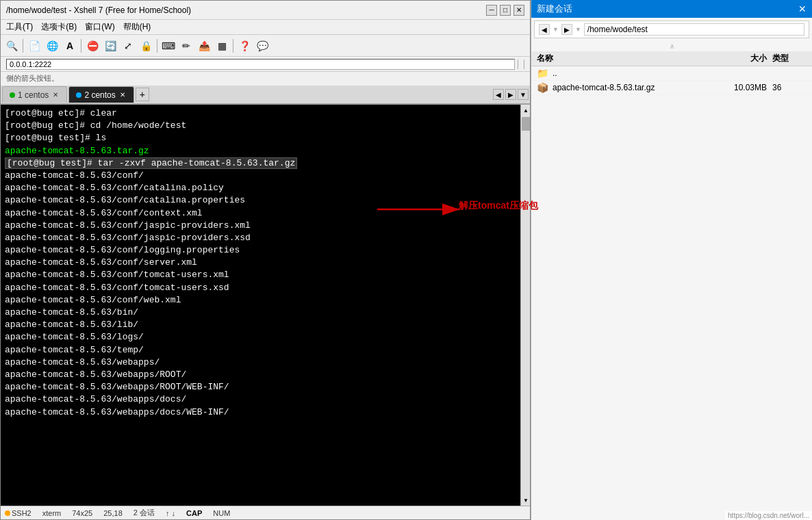  I want to click on terminal-line: [root@bug etc]# cd /home/wode/test, so click(260, 126).